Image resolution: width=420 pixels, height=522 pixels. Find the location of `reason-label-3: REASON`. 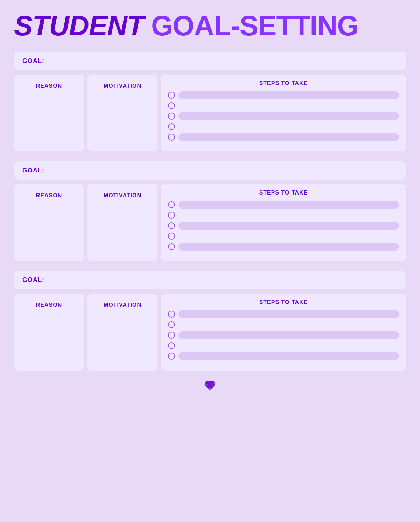

reason-label-3: REASON is located at coordinates (49, 304).